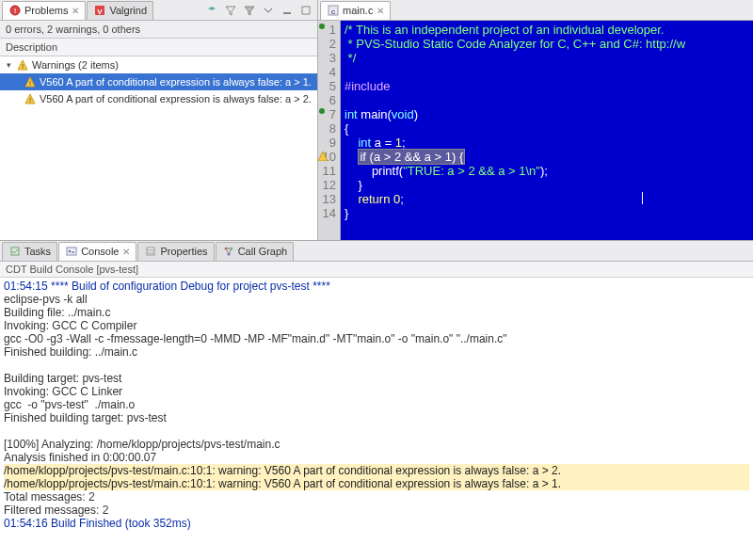 The image size is (753, 560). What do you see at coordinates (158, 47) in the screenshot?
I see `column-header-description: Description` at bounding box center [158, 47].